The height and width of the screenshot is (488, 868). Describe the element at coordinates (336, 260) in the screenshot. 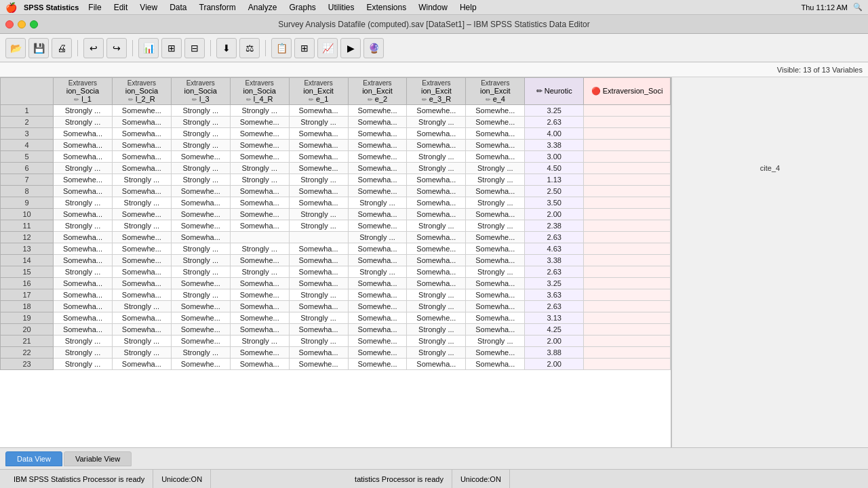

I see `table-row: 14Somewha...Somewhe...Strongly ...Somewh…` at that location.